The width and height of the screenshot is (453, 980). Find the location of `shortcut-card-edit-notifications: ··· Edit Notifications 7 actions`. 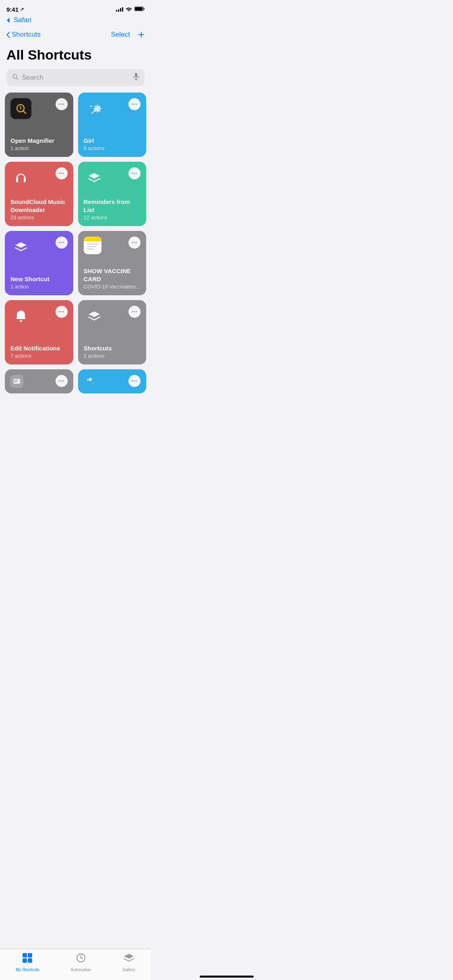

shortcut-card-edit-notifications: ··· Edit Notifications 7 actions is located at coordinates (39, 332).